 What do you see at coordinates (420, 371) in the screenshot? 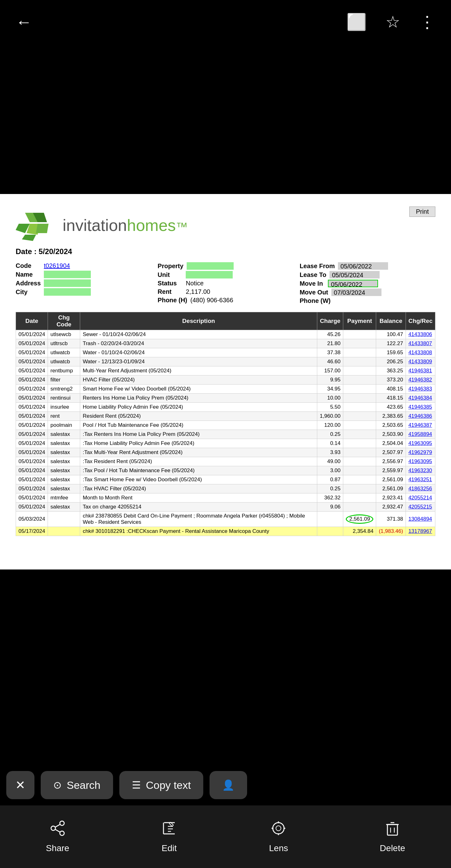
I see `cell-chg-rec: 41946381` at bounding box center [420, 371].